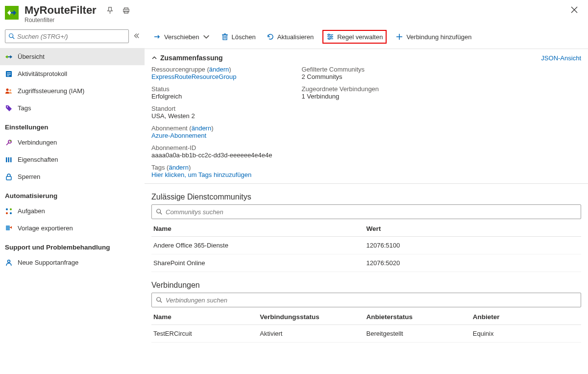  Describe the element at coordinates (182, 37) in the screenshot. I see `move-button: Verschieben` at that location.